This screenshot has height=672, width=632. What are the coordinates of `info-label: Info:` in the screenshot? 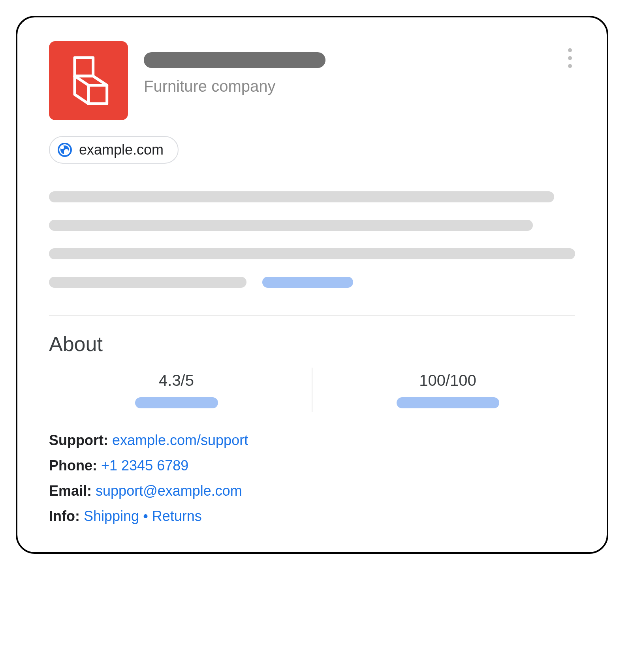 It's located at (64, 516).